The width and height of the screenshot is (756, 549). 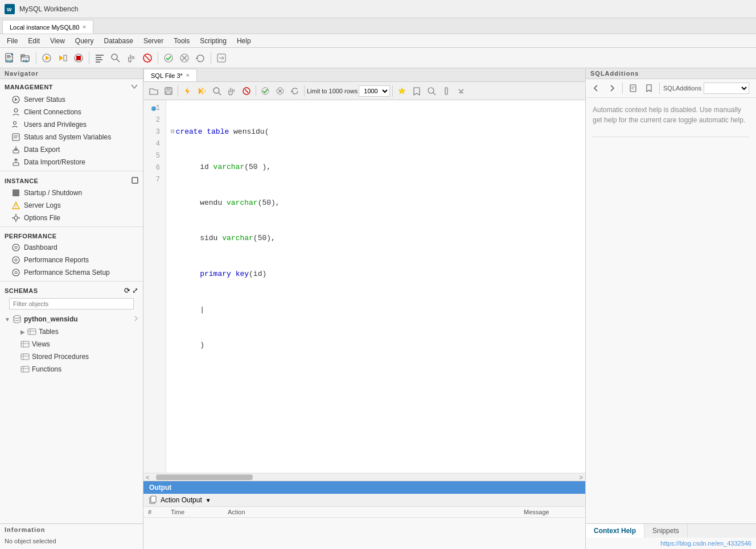 What do you see at coordinates (72, 357) in the screenshot?
I see `schema-child-stored-procedures: Stored Procedures` at bounding box center [72, 357].